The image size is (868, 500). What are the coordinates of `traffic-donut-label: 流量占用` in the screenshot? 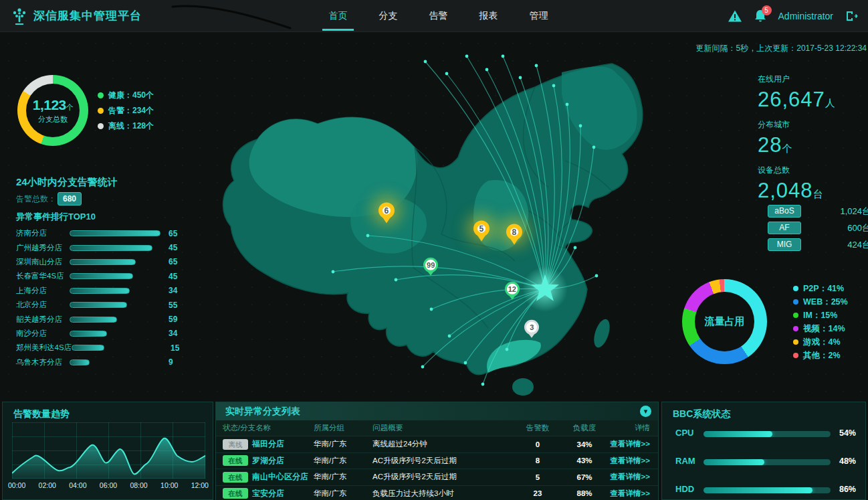 It's located at (725, 321).